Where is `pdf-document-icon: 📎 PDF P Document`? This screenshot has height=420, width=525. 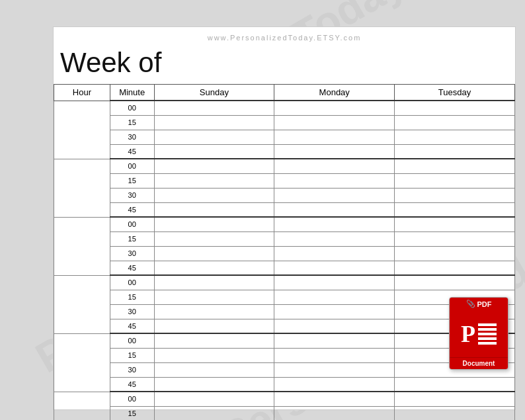
pdf-document-icon: 📎 PDF P Document is located at coordinates (479, 333).